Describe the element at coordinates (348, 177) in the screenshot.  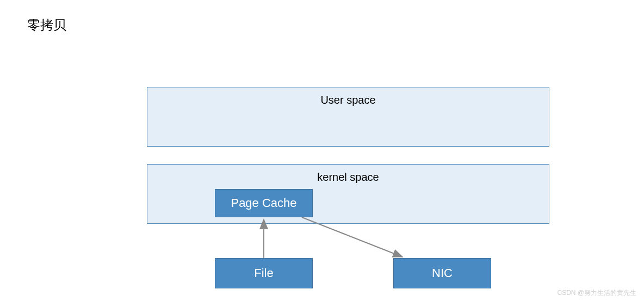
I see `kernel-space-label: kernel space` at that location.